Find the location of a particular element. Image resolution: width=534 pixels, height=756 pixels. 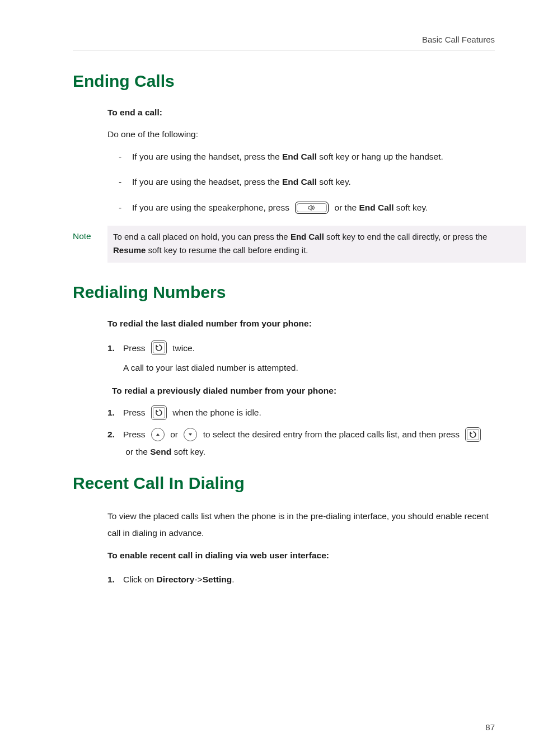

note-label: Note is located at coordinates (90, 234).